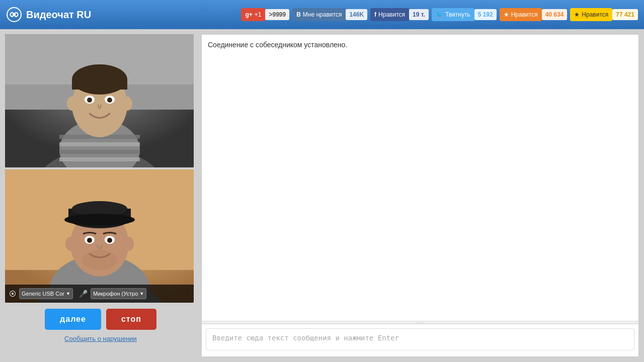 Image resolution: width=644 pixels, height=362 pixels. Describe the element at coordinates (299, 15) in the screenshot. I see `vk-icon: B` at that location.